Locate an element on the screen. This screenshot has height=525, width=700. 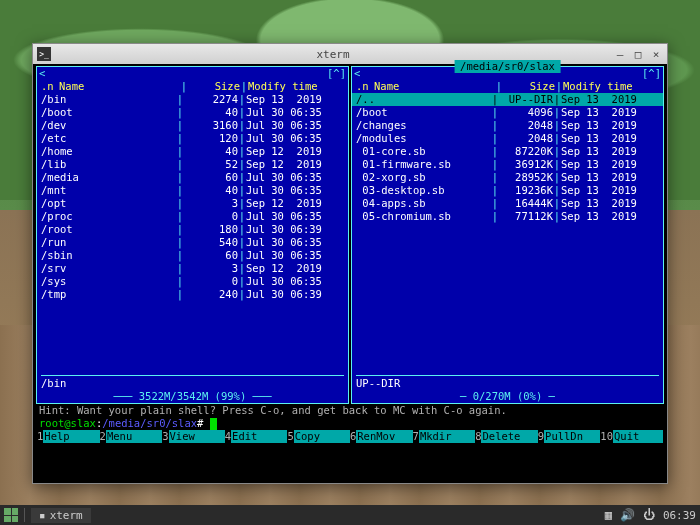
file-row: 01-firmware.sb|36912K|Sep 13 2019 is located at coordinates (508, 164).